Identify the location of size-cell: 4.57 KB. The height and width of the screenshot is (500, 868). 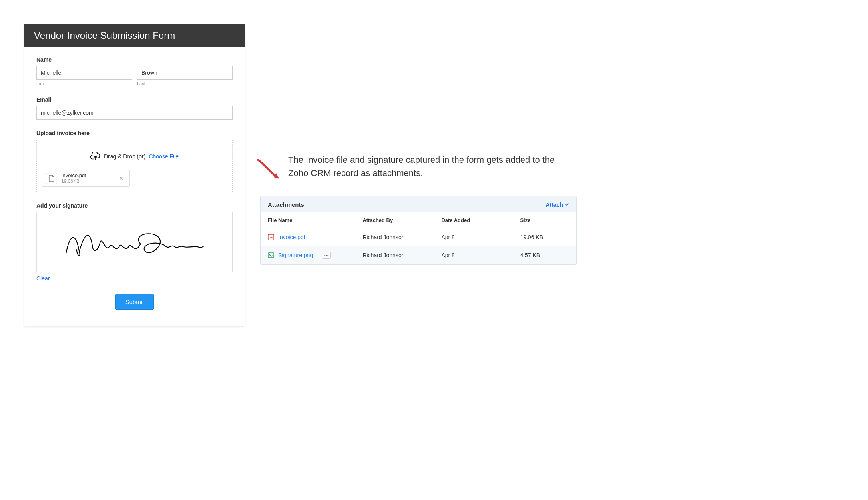
(545, 255).